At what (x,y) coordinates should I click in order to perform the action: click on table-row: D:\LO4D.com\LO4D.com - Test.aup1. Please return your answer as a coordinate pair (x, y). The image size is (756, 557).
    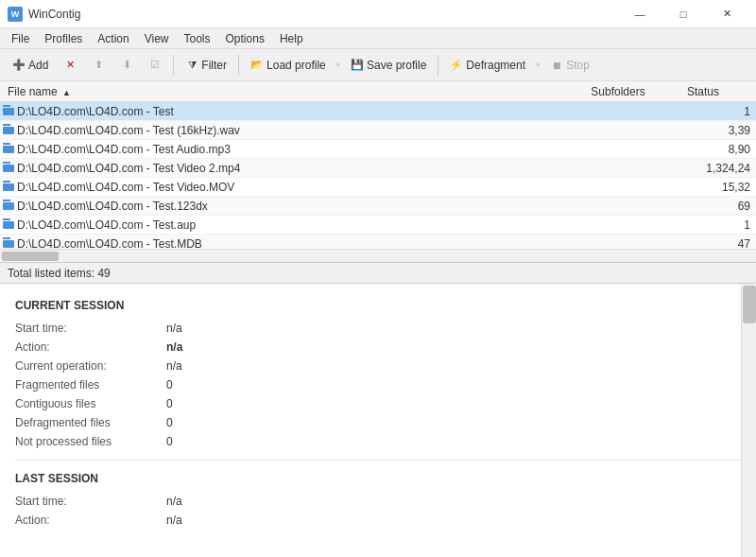
    Looking at the image, I should click on (378, 225).